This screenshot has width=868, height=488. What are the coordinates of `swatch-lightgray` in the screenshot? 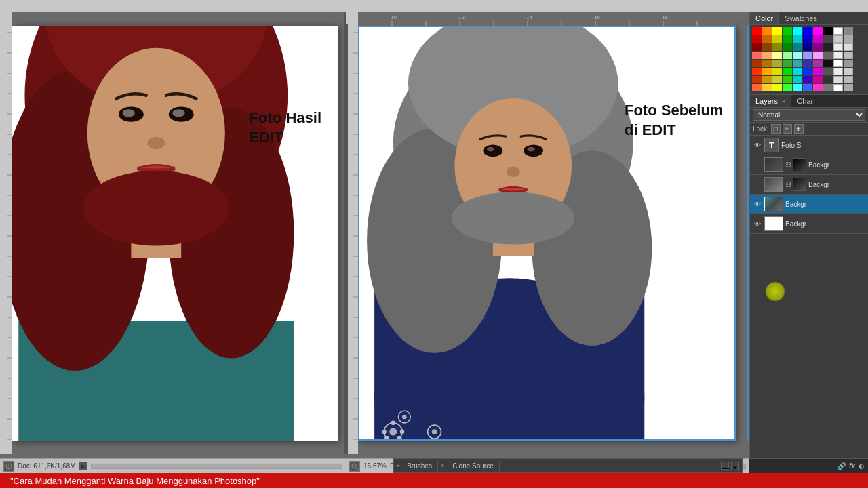 It's located at (838, 39).